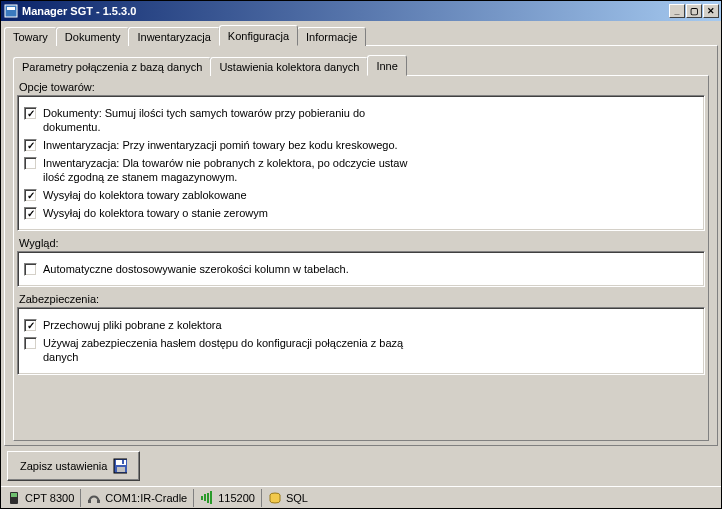 The width and height of the screenshot is (722, 509). I want to click on subtab-inne: Inne, so click(386, 66).